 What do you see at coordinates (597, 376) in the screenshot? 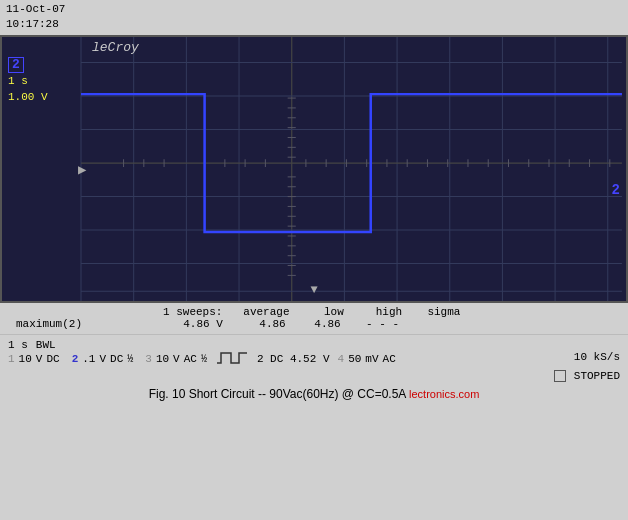
I see `stopped-label: STOPPED` at bounding box center [597, 376].